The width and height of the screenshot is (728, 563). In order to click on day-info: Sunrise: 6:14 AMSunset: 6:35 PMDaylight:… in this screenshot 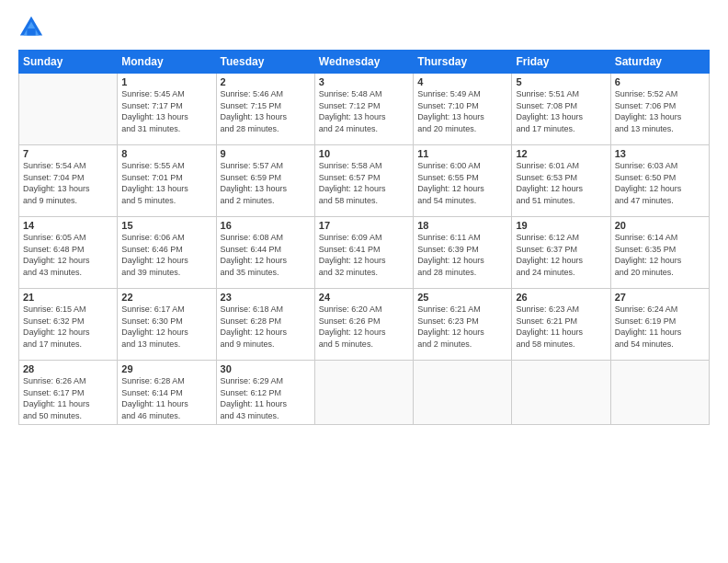, I will do `click(660, 255)`.